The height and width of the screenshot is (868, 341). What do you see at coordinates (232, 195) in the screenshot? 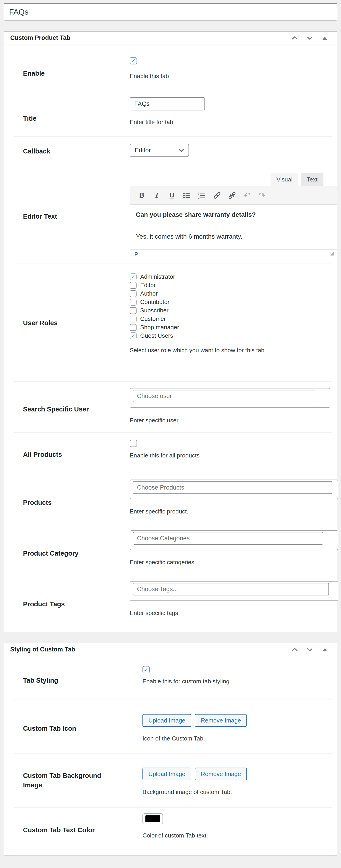
I see `unlink-icon` at bounding box center [232, 195].